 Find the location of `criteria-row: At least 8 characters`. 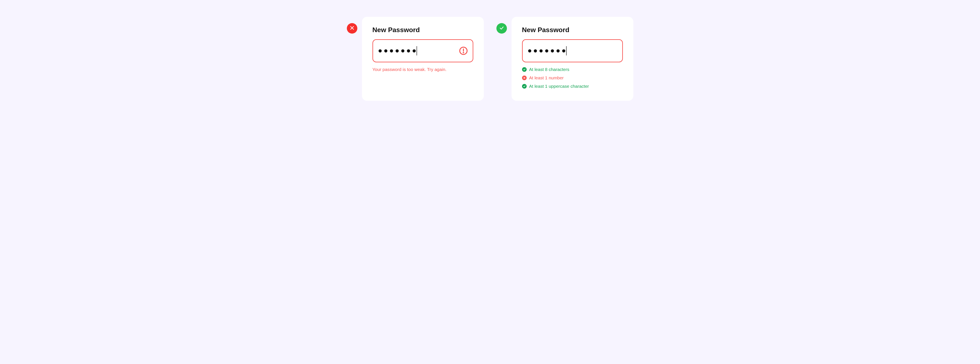

criteria-row: At least 8 characters is located at coordinates (572, 70).